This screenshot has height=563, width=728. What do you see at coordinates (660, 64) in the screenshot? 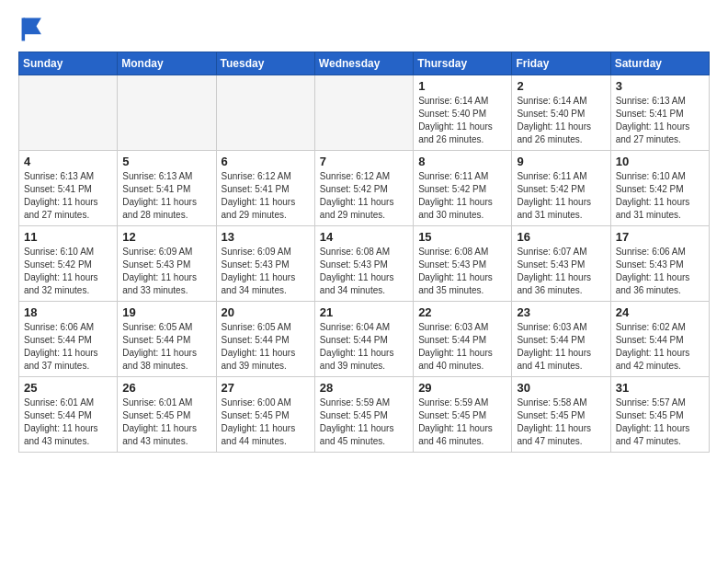
I see `weekday-header-saturday: Saturday` at bounding box center [660, 64].